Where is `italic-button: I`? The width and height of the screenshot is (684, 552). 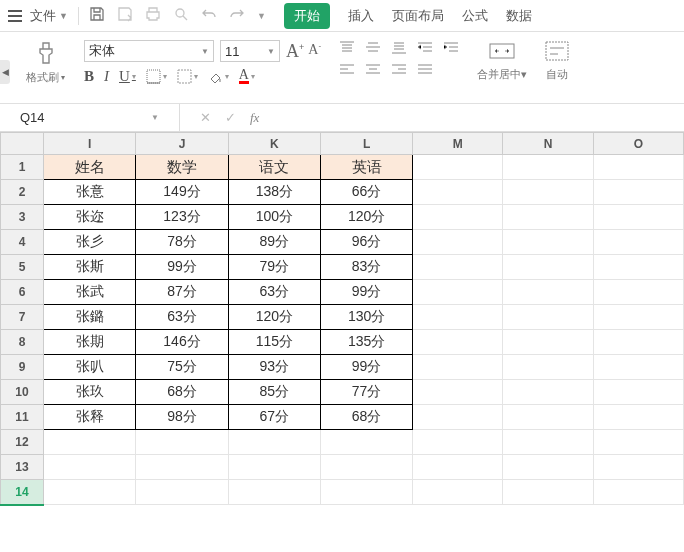 italic-button: I is located at coordinates (106, 76).